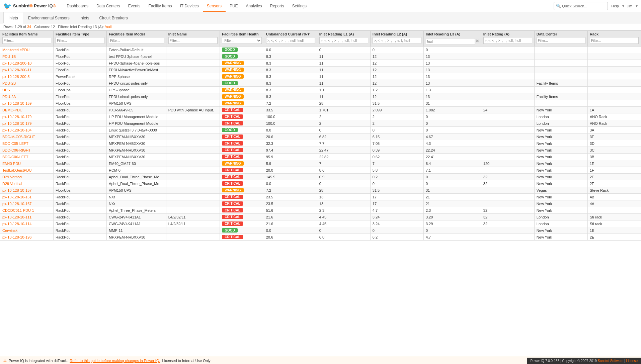  Describe the element at coordinates (561, 40) in the screenshot. I see `filter-dc` at that location.